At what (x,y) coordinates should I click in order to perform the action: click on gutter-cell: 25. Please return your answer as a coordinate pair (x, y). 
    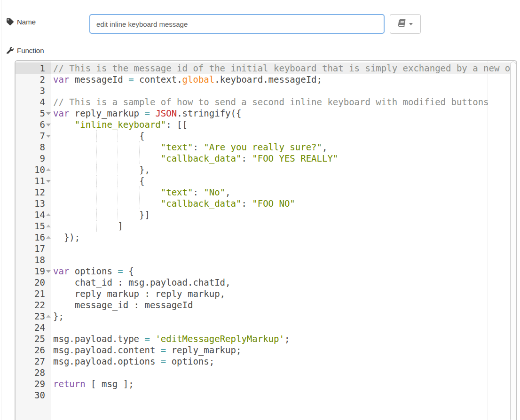
    Looking at the image, I should click on (33, 339).